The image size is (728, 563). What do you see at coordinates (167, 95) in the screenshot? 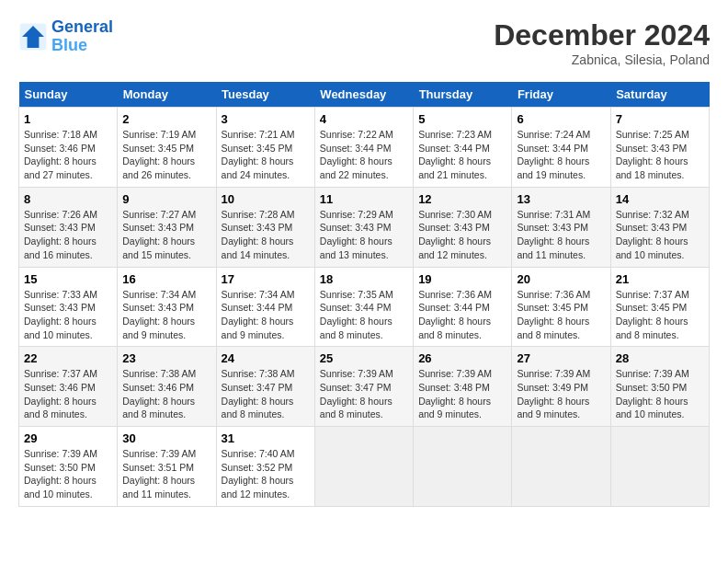
I see `col-monday: Monday` at bounding box center [167, 95].